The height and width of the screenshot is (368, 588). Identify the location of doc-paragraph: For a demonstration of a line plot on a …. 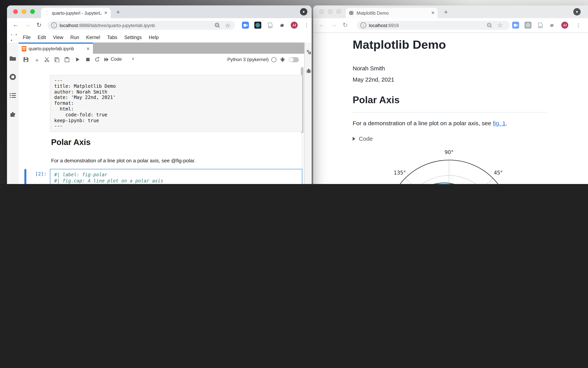
(430, 123).